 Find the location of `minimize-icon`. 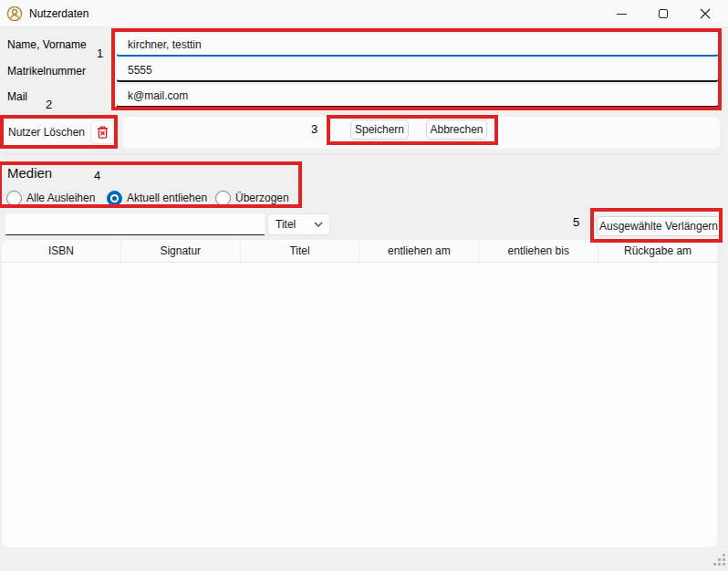

minimize-icon is located at coordinates (622, 15).